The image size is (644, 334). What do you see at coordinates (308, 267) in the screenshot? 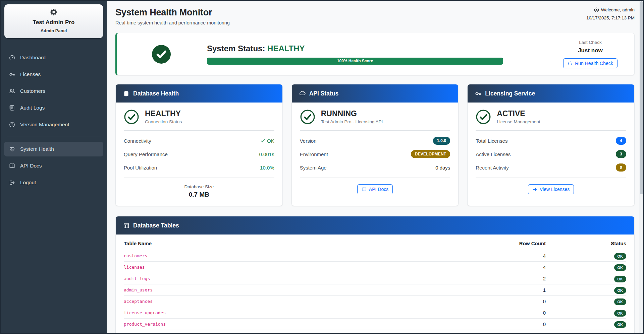
I see `table-name-cell: licenses` at bounding box center [308, 267].